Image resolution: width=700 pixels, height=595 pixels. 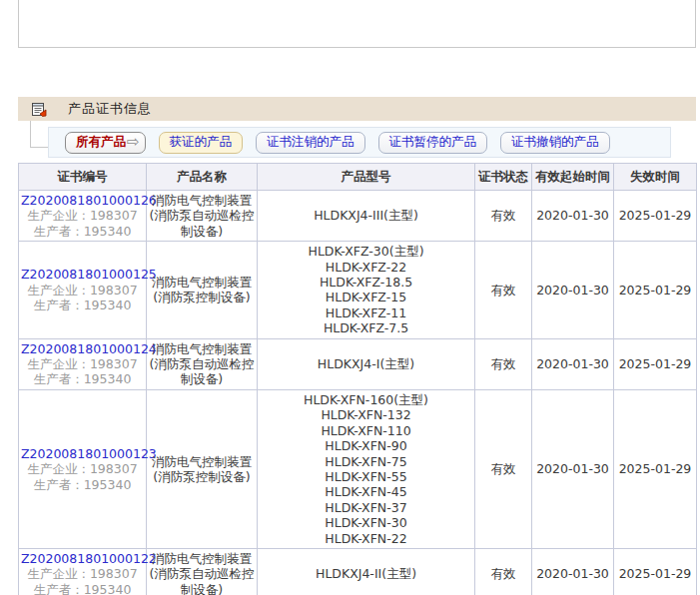 What do you see at coordinates (202, 143) in the screenshot?
I see `tab-certified-products: 获证的产品` at bounding box center [202, 143].